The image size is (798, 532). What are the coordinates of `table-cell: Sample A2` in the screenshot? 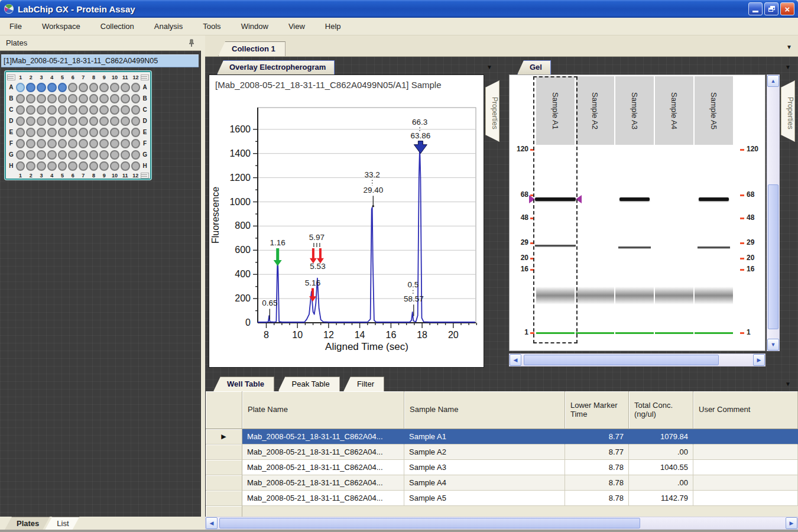 It's located at (485, 452).